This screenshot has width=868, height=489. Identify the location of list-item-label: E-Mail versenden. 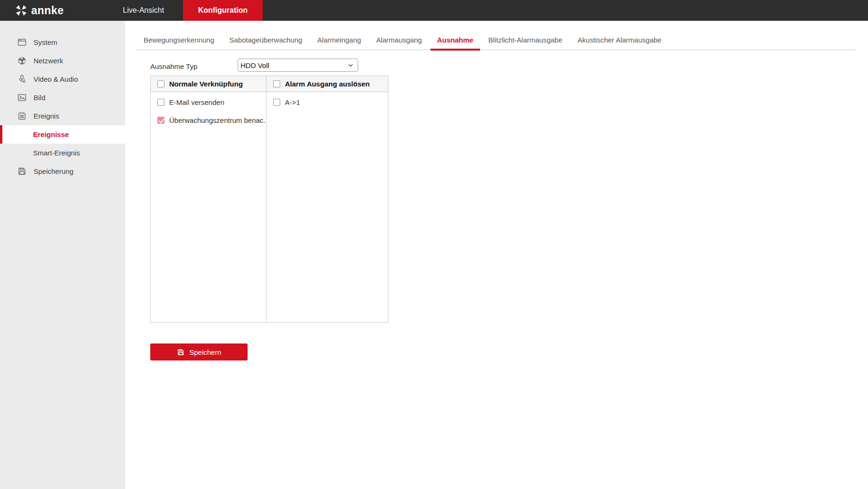
(197, 102).